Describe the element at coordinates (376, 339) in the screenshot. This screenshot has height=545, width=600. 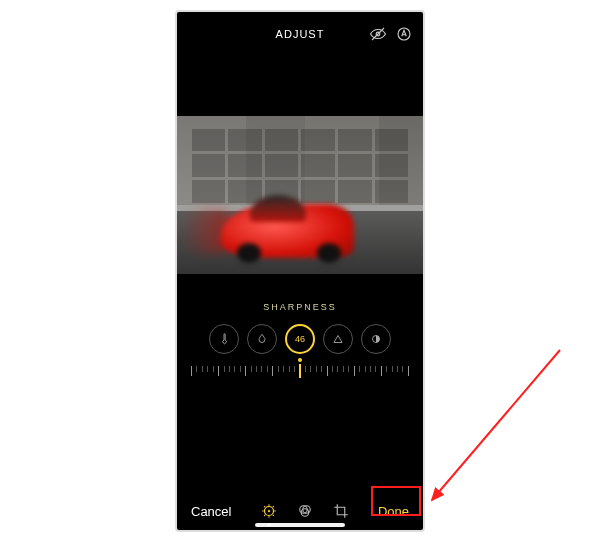
I see `adjust-noise` at that location.